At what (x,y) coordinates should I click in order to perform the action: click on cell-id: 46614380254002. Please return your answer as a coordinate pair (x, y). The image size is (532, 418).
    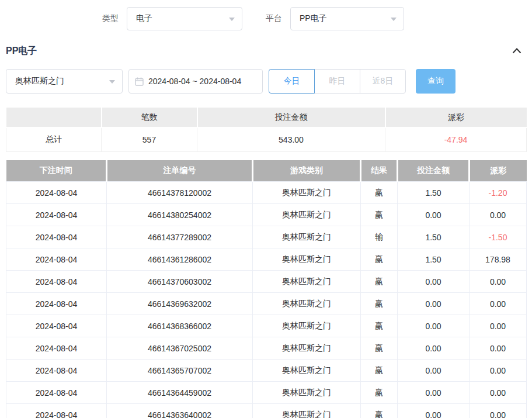
    Looking at the image, I should click on (180, 215).